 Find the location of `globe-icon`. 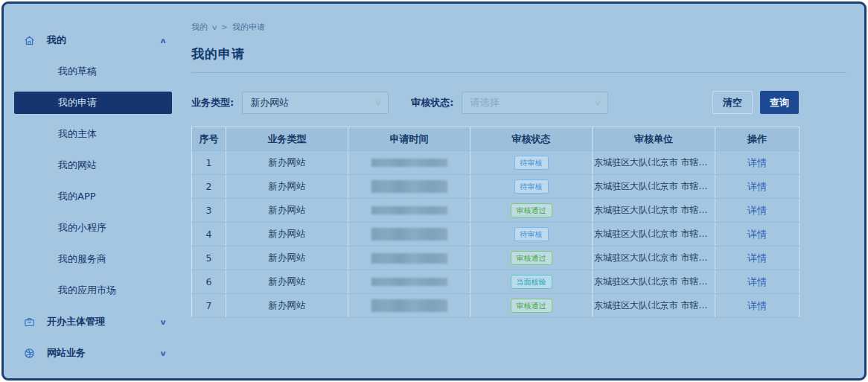

globe-icon is located at coordinates (30, 353).